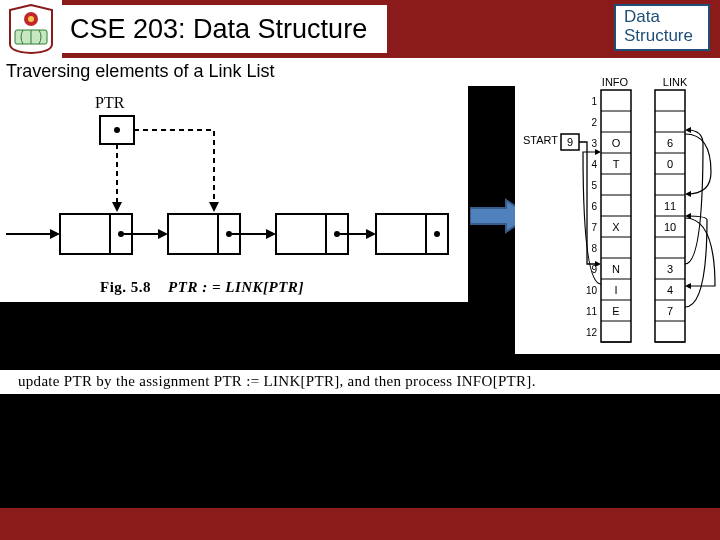 The height and width of the screenshot is (540, 720). Describe the element at coordinates (670, 206) in the screenshot. I see `link-cell: 11` at that location.